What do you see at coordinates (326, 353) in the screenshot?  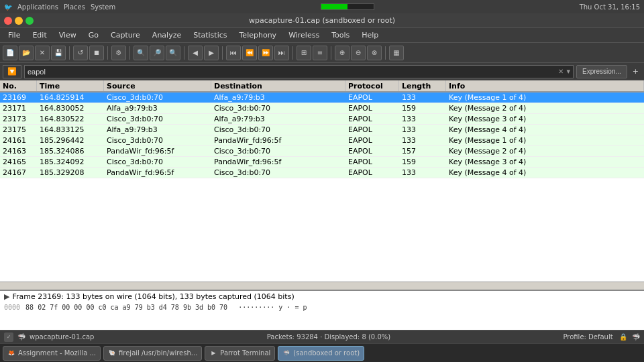 I see `taskbar-item-sandboxed-label: (sandboxed or root)` at bounding box center [326, 353].